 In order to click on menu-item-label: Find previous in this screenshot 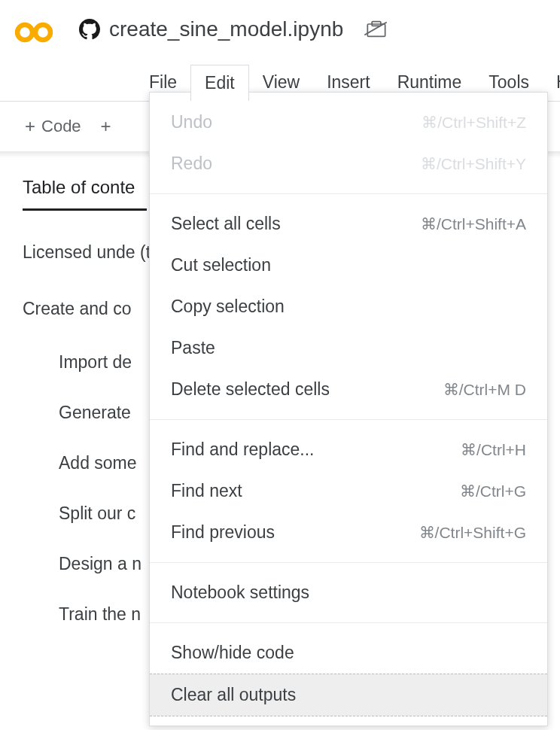, I will do `click(223, 533)`.